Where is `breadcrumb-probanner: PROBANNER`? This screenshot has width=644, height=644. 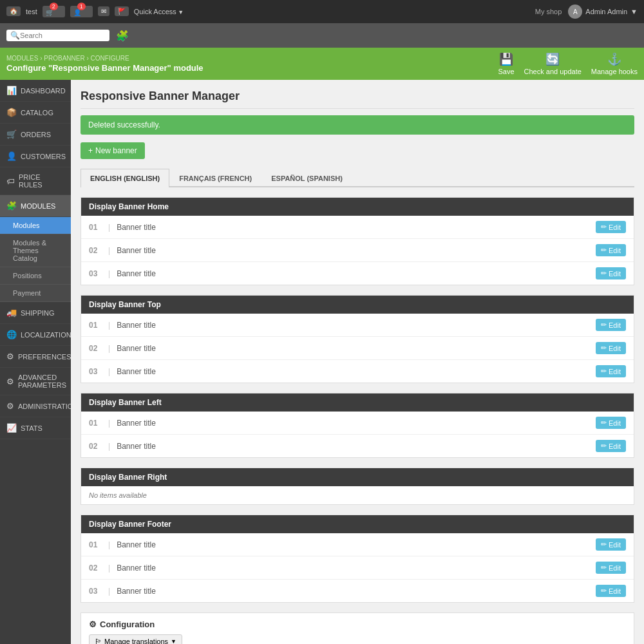
breadcrumb-probanner: PROBANNER is located at coordinates (67, 58).